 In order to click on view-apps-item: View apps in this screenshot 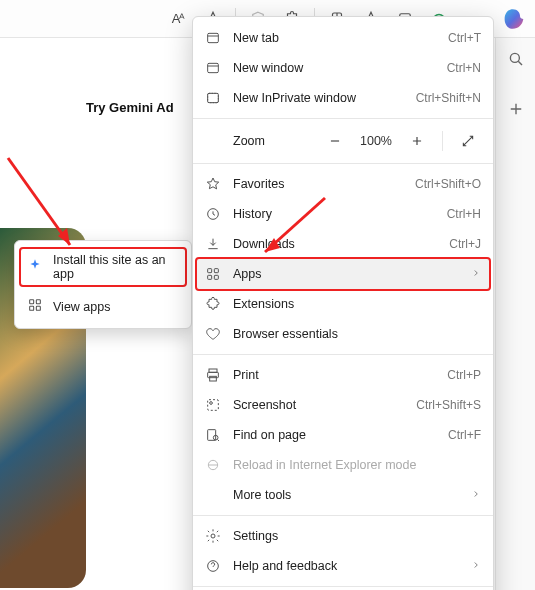, I will do `click(103, 306)`.